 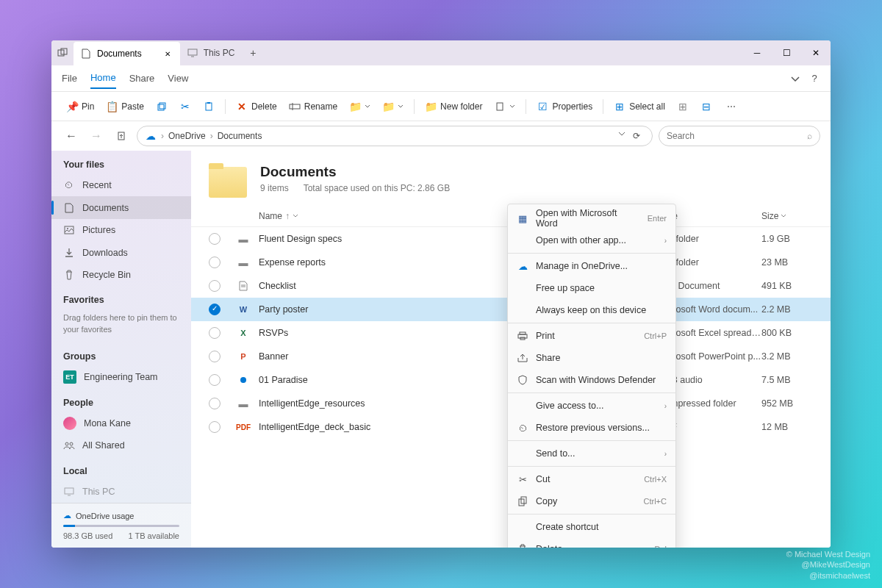 I want to click on search-input, so click(x=736, y=136).